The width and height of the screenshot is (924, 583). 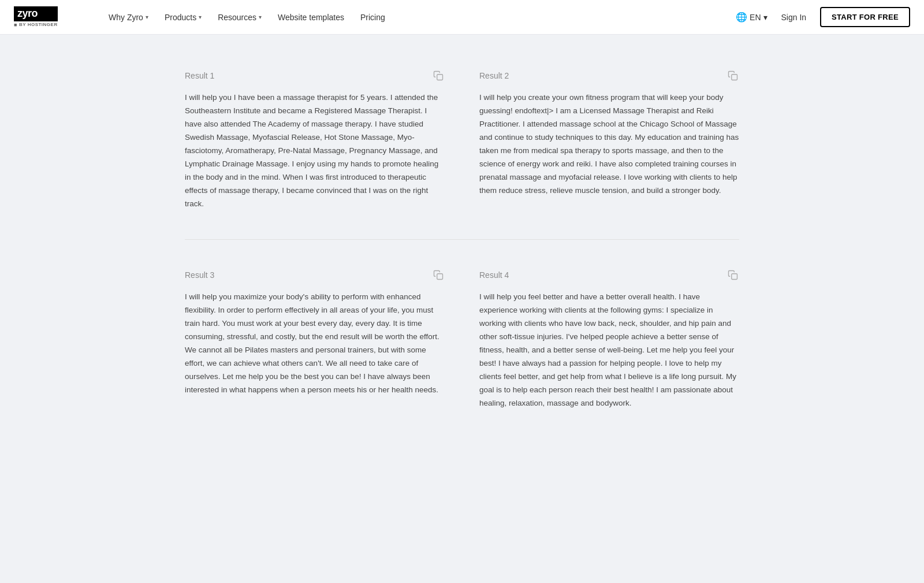 I want to click on globe-icon: 🌐, so click(x=742, y=17).